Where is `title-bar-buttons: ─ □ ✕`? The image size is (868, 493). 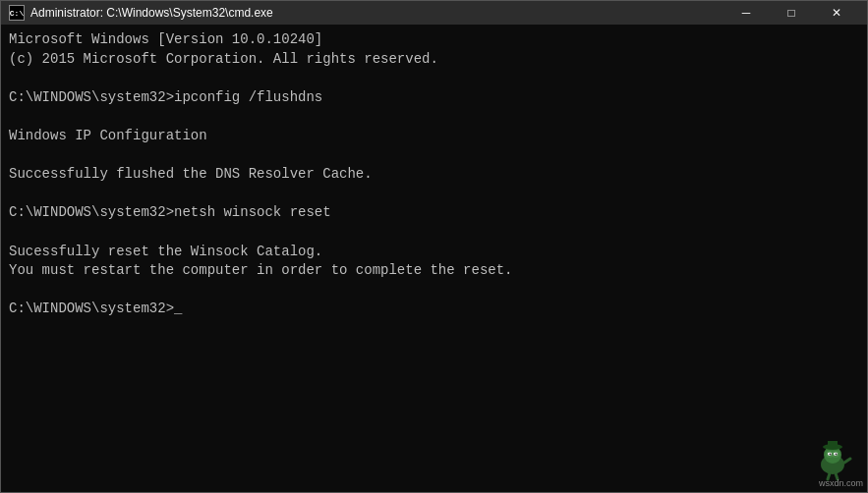
title-bar-buttons: ─ □ ✕ is located at coordinates (791, 13).